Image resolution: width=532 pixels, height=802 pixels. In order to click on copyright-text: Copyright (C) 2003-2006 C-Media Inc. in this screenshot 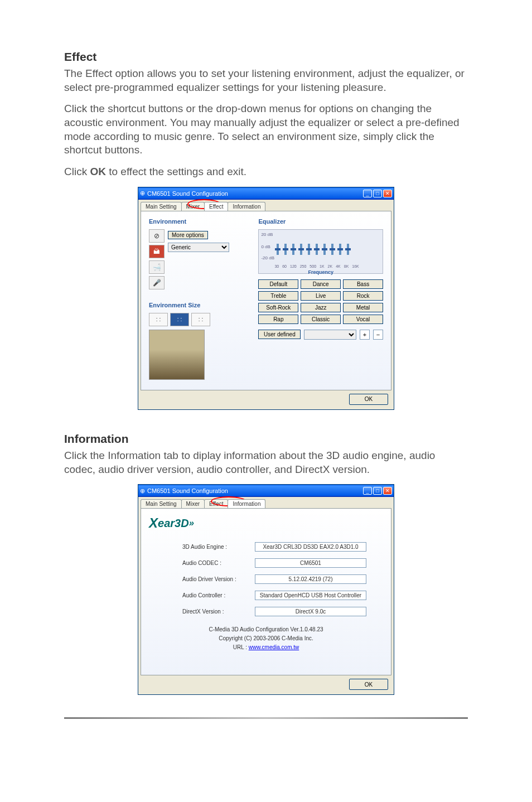, I will do `click(266, 639)`.